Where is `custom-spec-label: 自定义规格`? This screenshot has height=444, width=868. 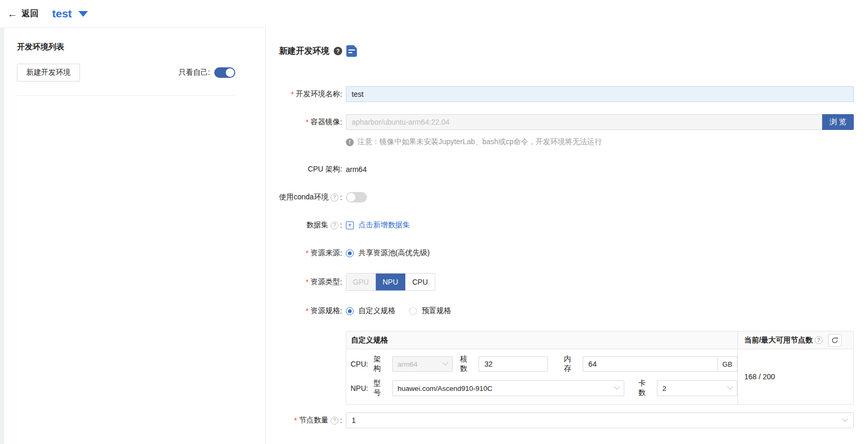
custom-spec-label: 自定义规格 is located at coordinates (377, 311).